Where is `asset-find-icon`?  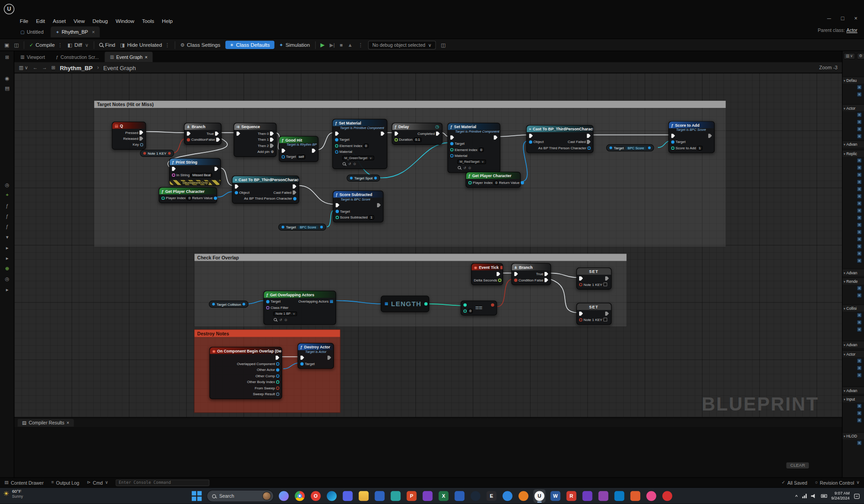 asset-find-icon is located at coordinates (344, 164).